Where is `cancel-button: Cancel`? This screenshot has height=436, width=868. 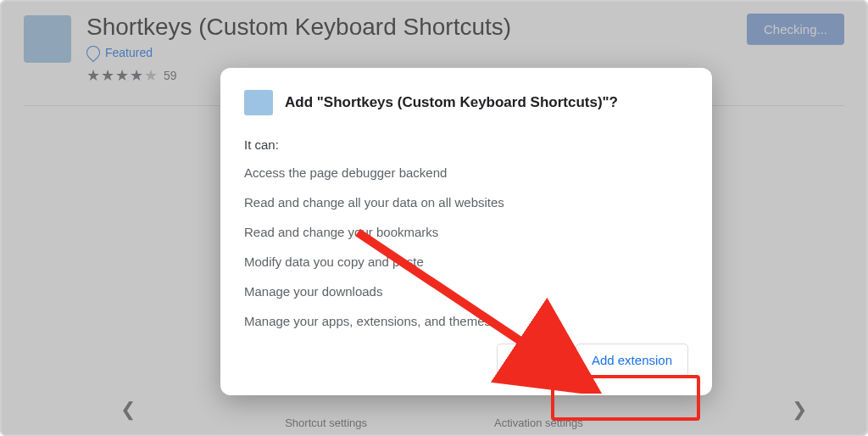 cancel-button: Cancel is located at coordinates (532, 360).